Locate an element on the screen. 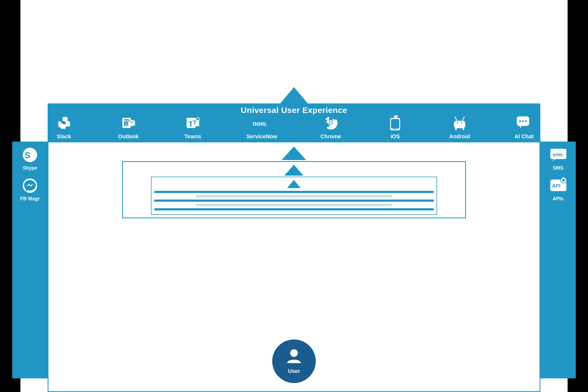 This screenshot has width=588, height=392. svg-text: now. is located at coordinates (260, 124).